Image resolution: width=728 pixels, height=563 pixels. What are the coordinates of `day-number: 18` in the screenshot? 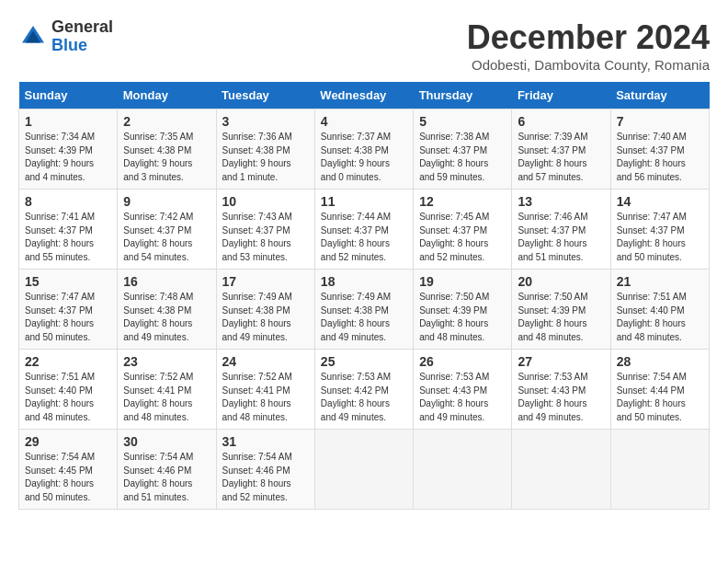 It's located at (364, 282).